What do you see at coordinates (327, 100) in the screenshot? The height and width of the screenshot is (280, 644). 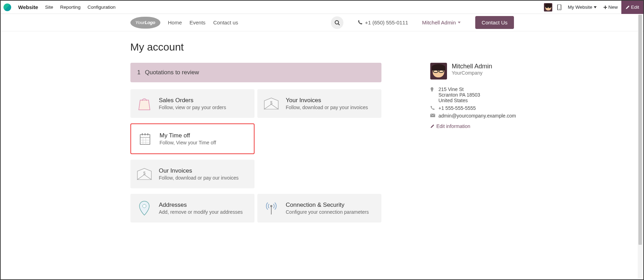 I see `card-title: Your Invoices` at bounding box center [327, 100].